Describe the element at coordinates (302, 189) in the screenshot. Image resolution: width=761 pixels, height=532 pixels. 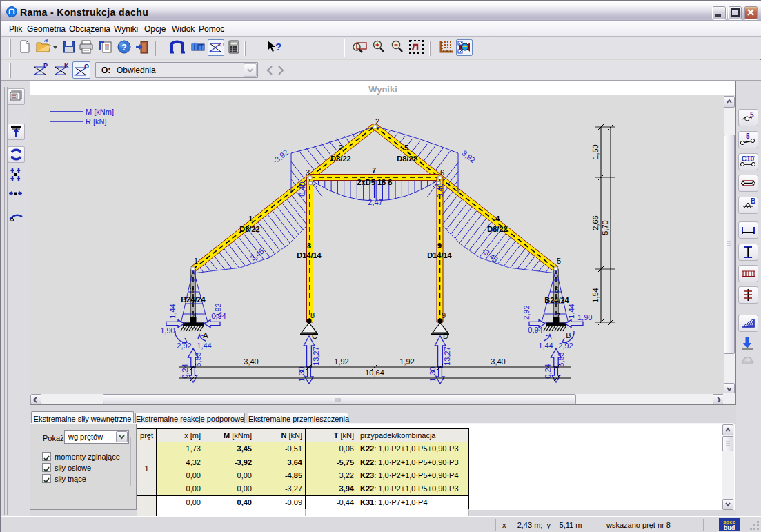
I see `svg-text: 0,40` at that location.